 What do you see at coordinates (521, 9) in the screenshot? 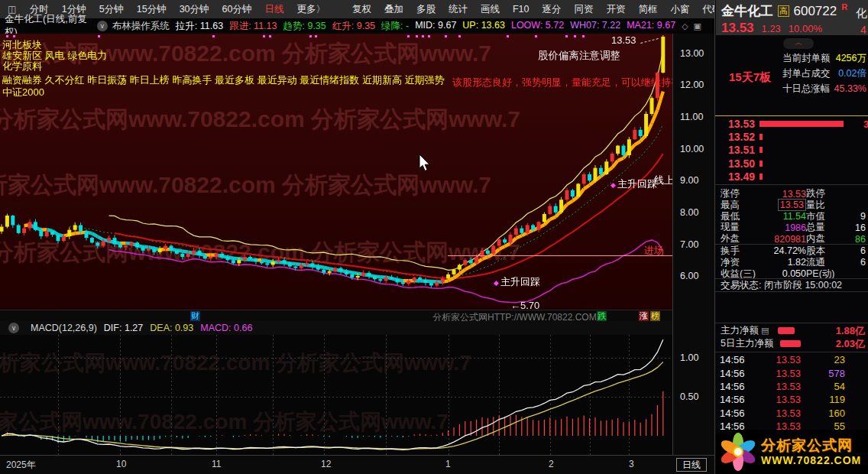
I see `toolbar-item-13: F10` at bounding box center [521, 9].